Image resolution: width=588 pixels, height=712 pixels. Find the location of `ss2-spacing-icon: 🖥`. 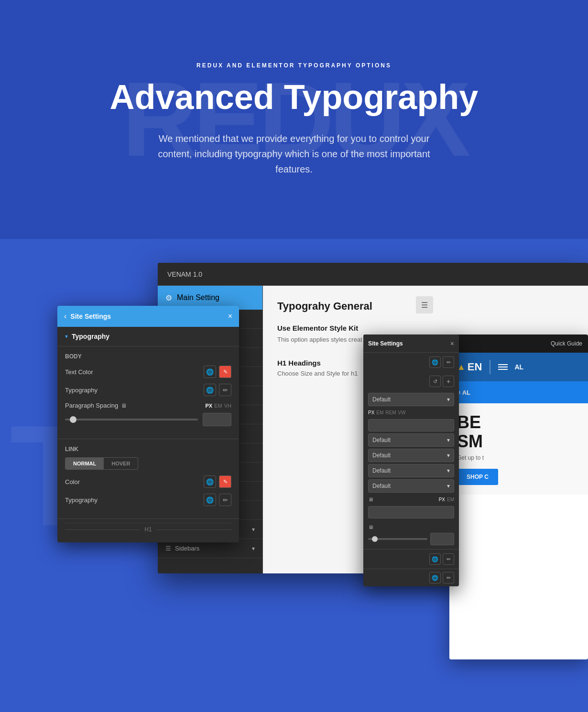

ss2-spacing-icon: 🖥 is located at coordinates (371, 527).